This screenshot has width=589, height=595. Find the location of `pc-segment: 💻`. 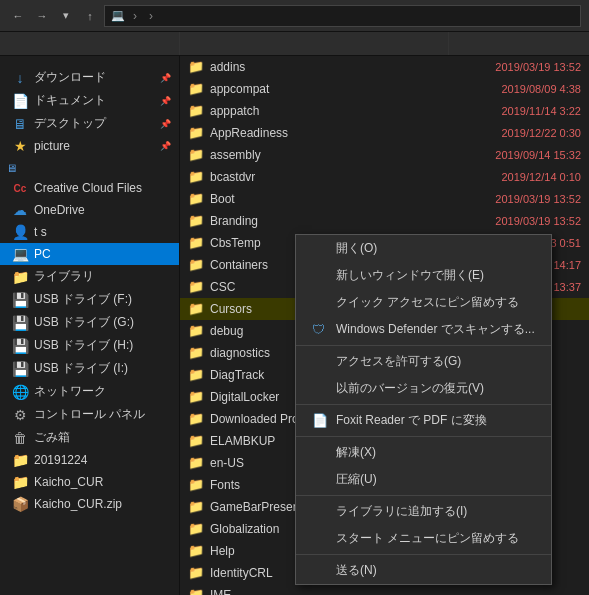

pc-segment: 💻 is located at coordinates (119, 16).